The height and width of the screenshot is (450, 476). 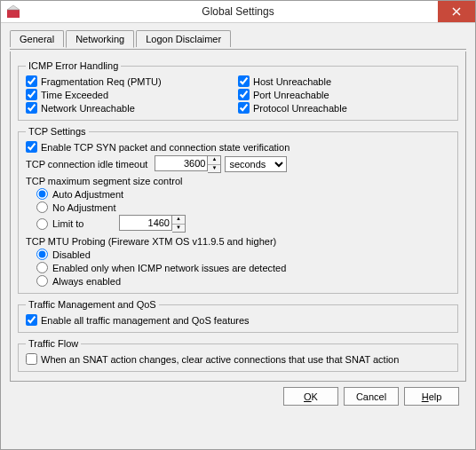 I want to click on tab-strip: General Networking Logon Disclaimer, so click(x=238, y=39).